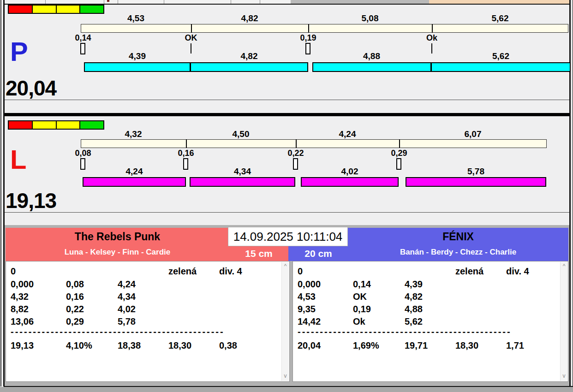  I want to click on split-time-label: 4,39, so click(137, 56).